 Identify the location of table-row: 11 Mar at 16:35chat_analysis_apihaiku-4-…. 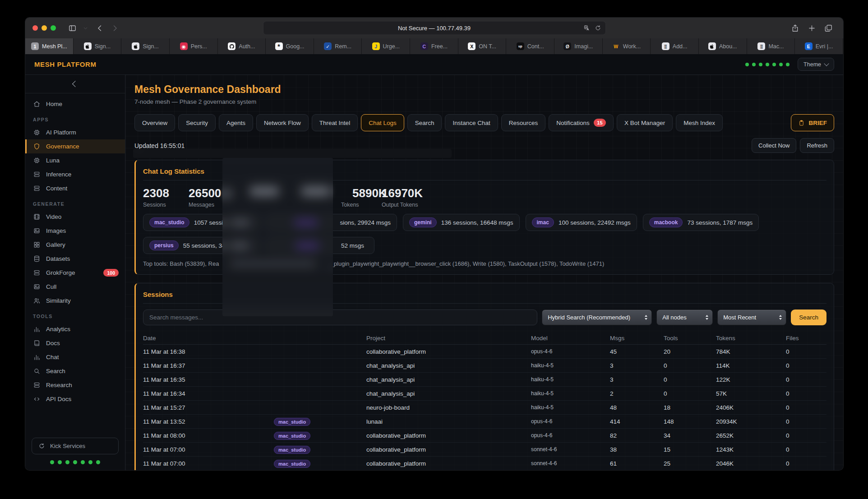
(485, 380).